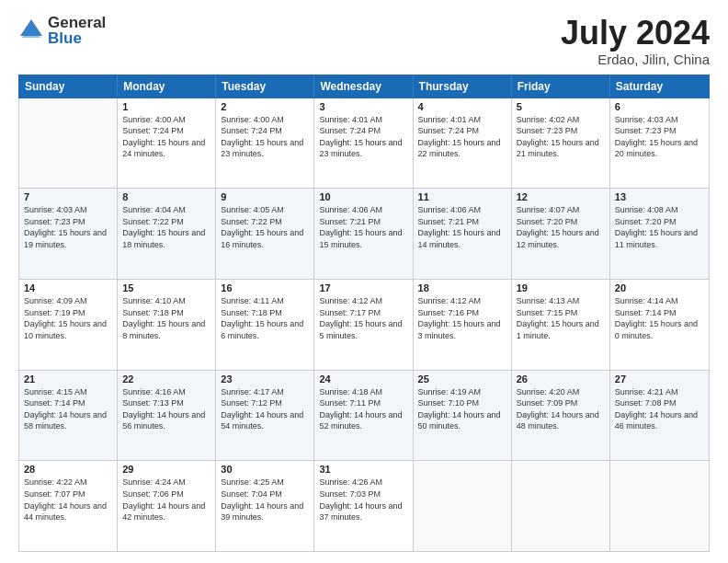 The height and width of the screenshot is (563, 728). Describe the element at coordinates (167, 506) in the screenshot. I see `calendar-cell: 29Sunrise: 4:24 AMSunset: 7:06 PMDayligh…` at that location.